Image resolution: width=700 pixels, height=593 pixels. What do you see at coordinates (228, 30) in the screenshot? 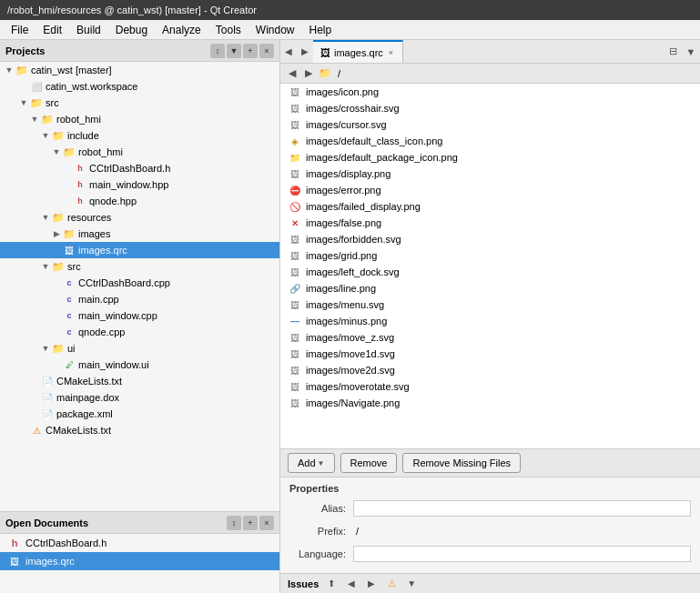
I see `menu-tools: Tools` at bounding box center [228, 30].